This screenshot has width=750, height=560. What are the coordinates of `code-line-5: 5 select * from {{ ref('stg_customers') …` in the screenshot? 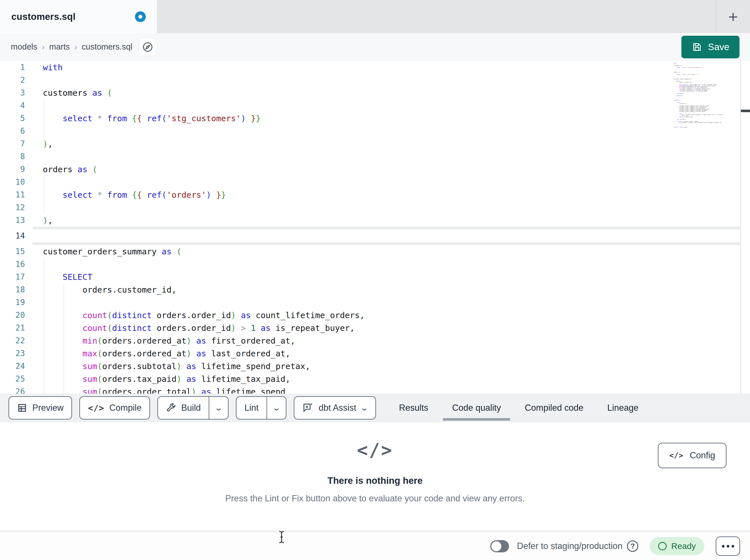 It's located at (375, 118).